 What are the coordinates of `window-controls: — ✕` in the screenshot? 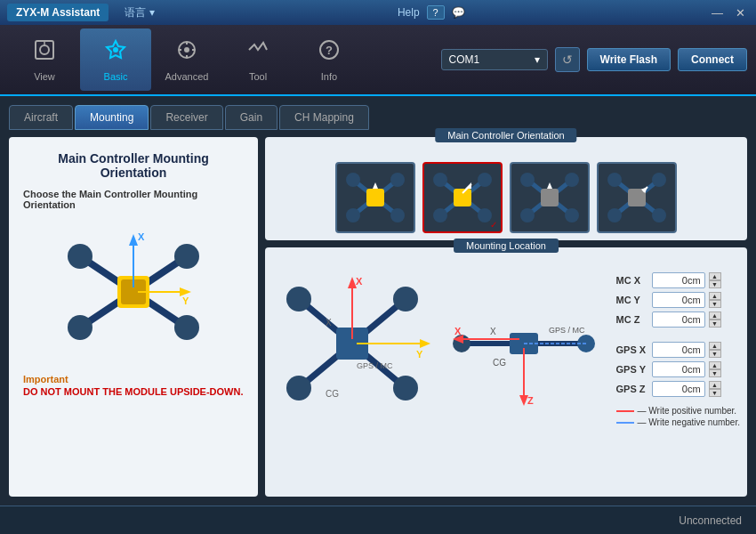 It's located at (728, 12).